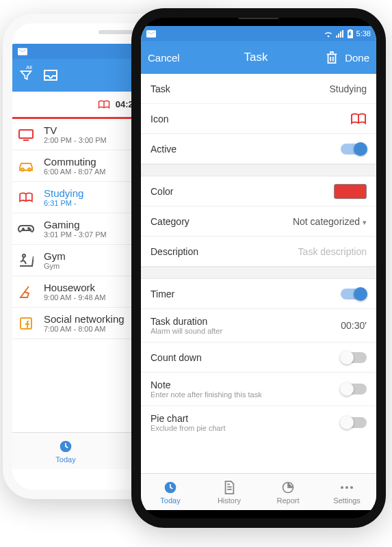  I want to click on phone-speaker, so click(259, 17).